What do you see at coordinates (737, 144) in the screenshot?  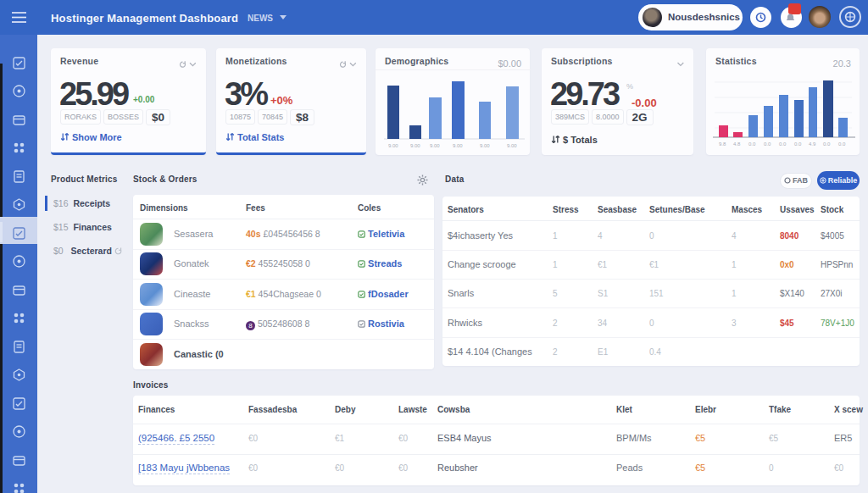 I see `svg-text: 4.8` at bounding box center [737, 144].